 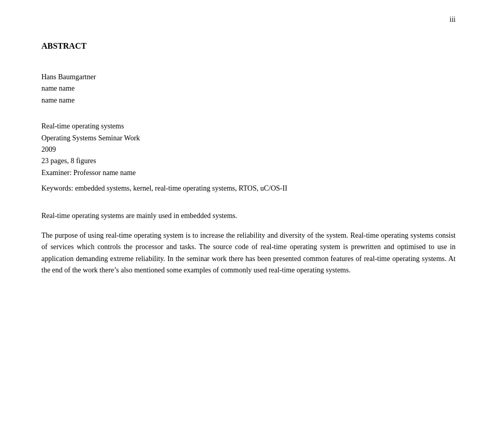 I want to click on abstract-body: The purpose of using real-time operating…, so click(x=248, y=253).